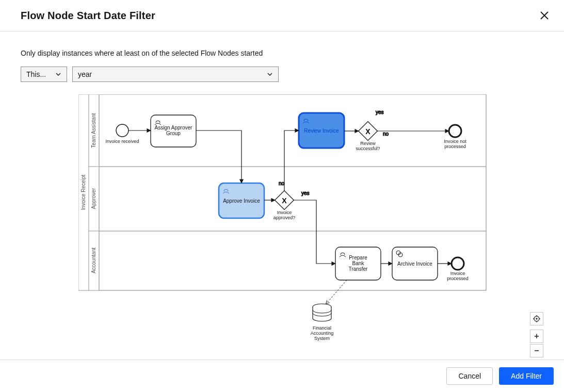 The image size is (564, 392). Describe the element at coordinates (122, 141) in the screenshot. I see `svg-text: Invoice received` at that location.